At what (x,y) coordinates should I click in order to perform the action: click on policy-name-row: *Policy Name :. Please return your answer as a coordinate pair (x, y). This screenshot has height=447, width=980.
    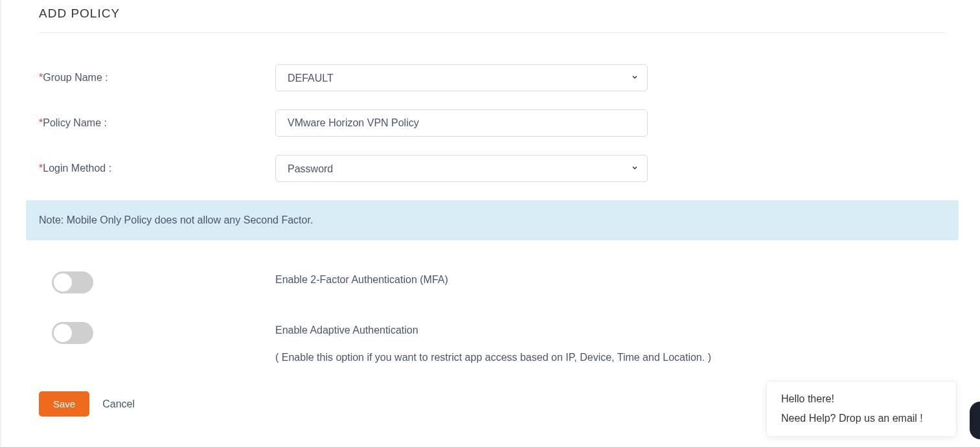
    Looking at the image, I should click on (492, 123).